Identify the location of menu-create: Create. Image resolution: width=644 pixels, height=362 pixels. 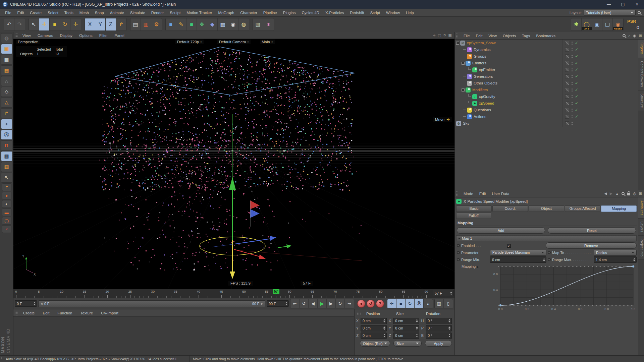
(36, 13).